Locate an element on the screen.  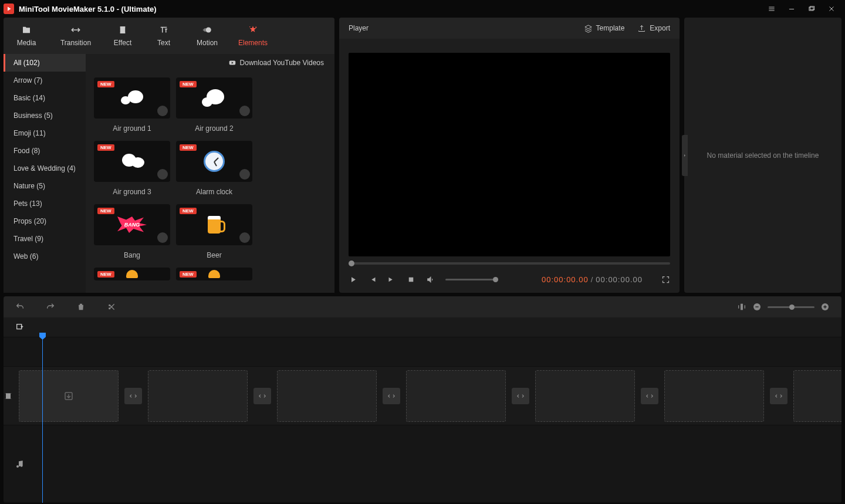
undo-icon is located at coordinates (20, 307).